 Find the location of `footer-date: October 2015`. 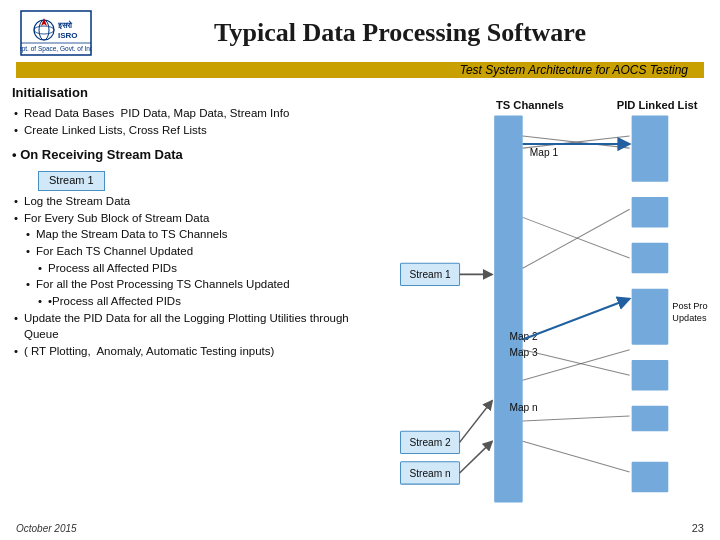

footer-date: October 2015 is located at coordinates (46, 528).